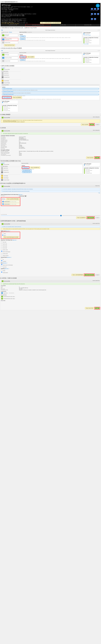 The width and height of the screenshot is (101, 644). I want to click on hp-text-logo: hp, so click(2, 30).